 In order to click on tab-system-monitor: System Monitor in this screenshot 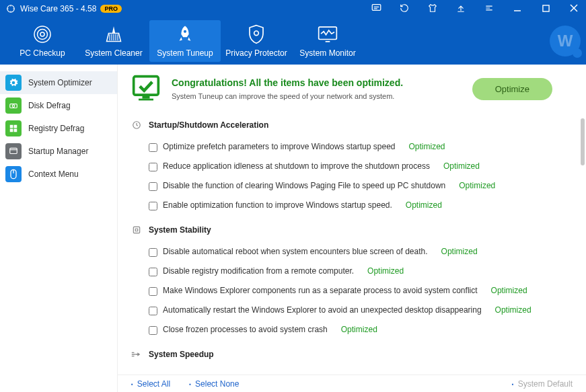, I will do `click(328, 41)`.